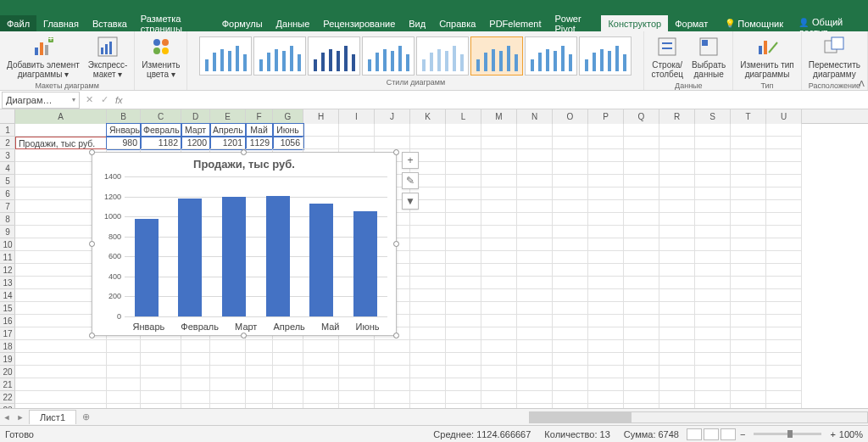 The height and width of the screenshot is (442, 868). What do you see at coordinates (642, 295) in the screenshot?
I see `cell-Q14` at bounding box center [642, 295].